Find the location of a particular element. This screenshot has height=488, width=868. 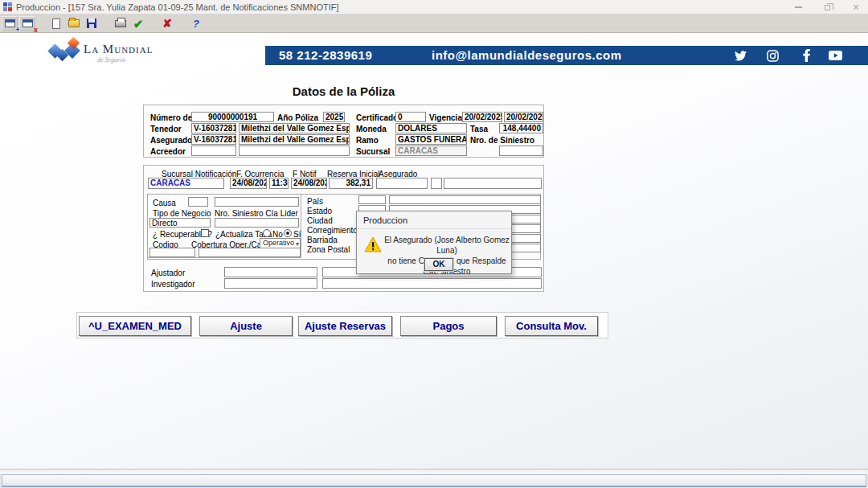

actualiza-si-radio is located at coordinates (288, 233).